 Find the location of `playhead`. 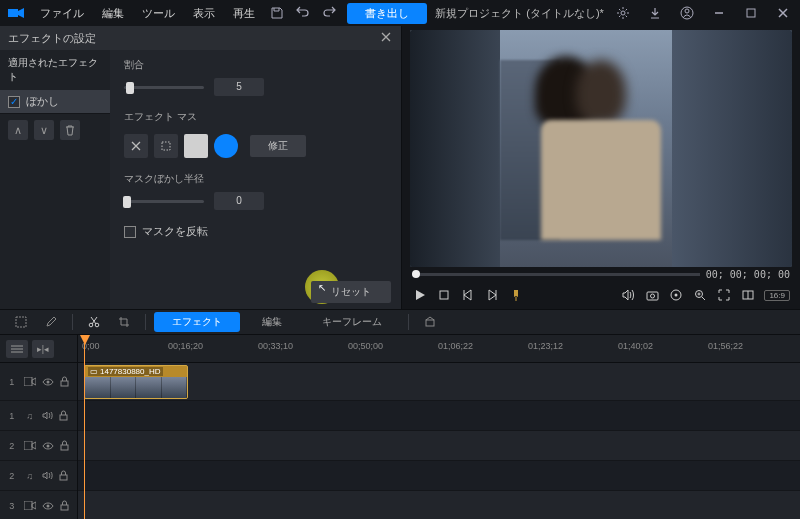

playhead is located at coordinates (84, 427).